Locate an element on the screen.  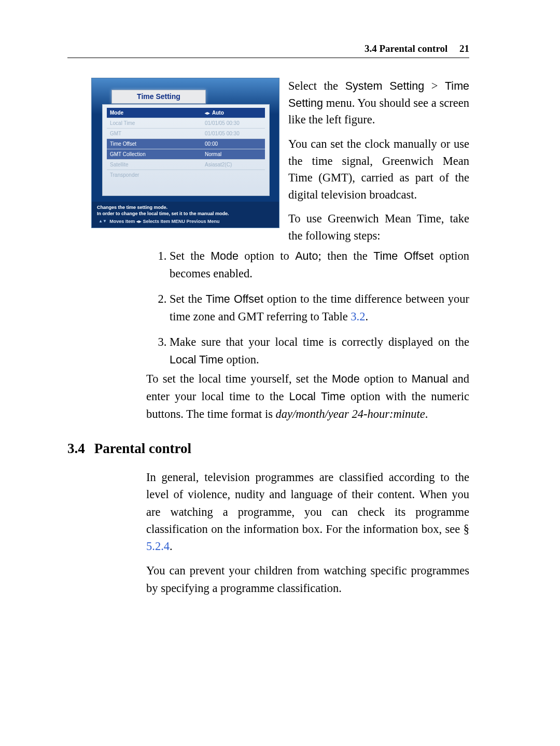
side-paragraphs: Select the System Setting > Time Setting… is located at coordinates (379, 165).